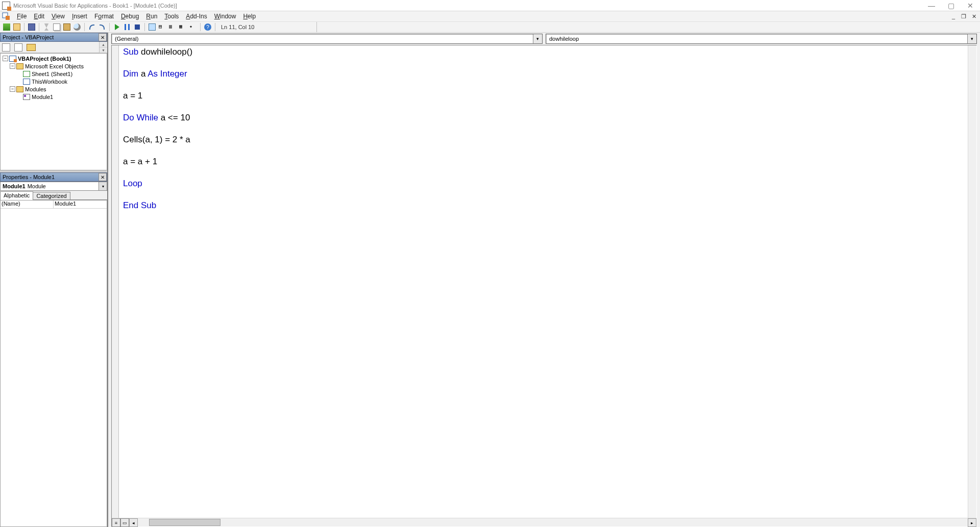 The width and height of the screenshot is (980, 527). What do you see at coordinates (92, 27) in the screenshot?
I see `undo-button` at bounding box center [92, 27].